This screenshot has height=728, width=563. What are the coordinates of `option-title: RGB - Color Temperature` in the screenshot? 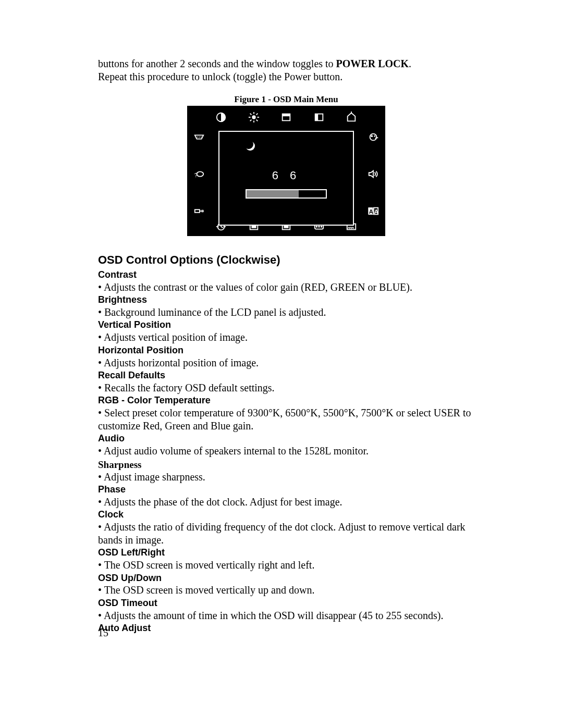 It's located at (286, 401).